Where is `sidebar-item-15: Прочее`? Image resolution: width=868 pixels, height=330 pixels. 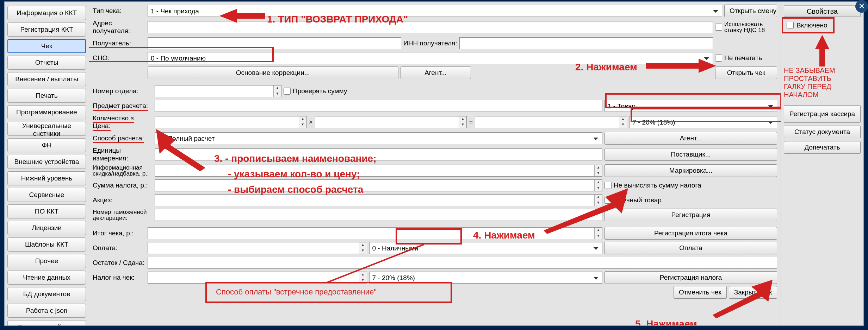 sidebar-item-15: Прочее is located at coordinates (46, 261).